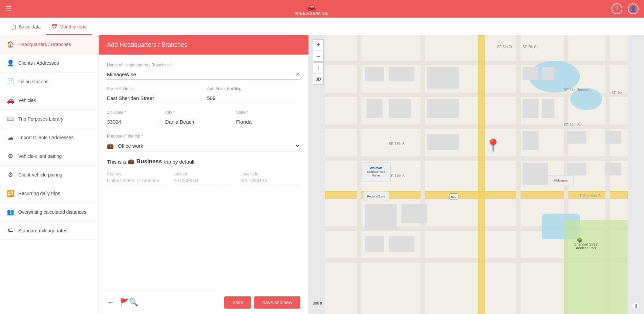  Describe the element at coordinates (617, 93) in the screenshot. I see `svg-text: SE 7th` at that location.